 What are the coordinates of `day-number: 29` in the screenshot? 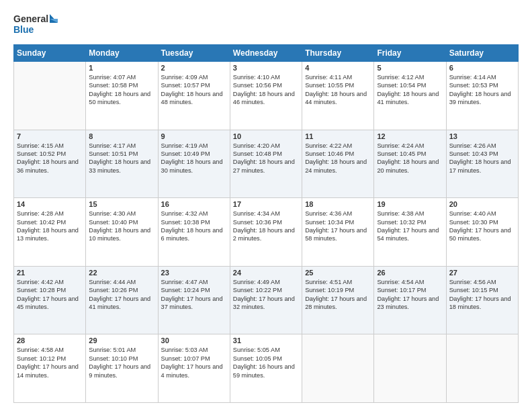 It's located at (122, 340).